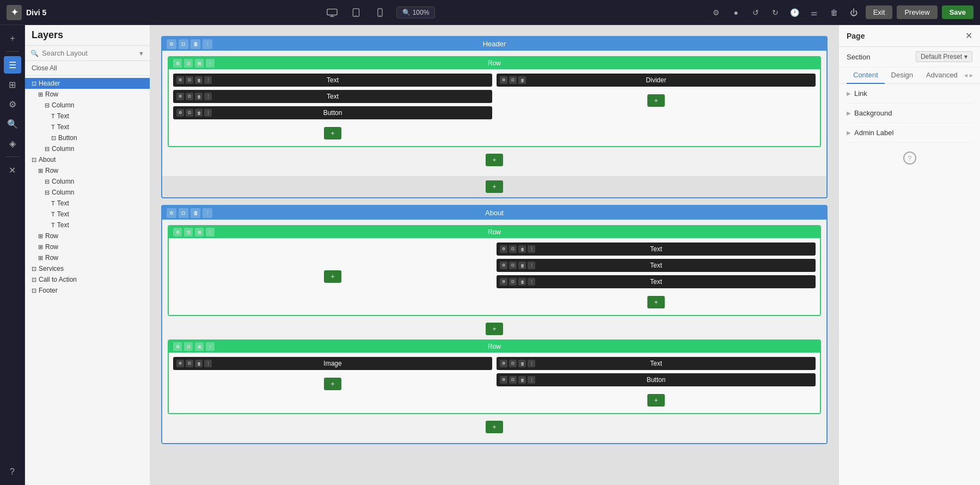  What do you see at coordinates (416, 13) in the screenshot?
I see `zoom-control: 🔍 100%` at bounding box center [416, 13].